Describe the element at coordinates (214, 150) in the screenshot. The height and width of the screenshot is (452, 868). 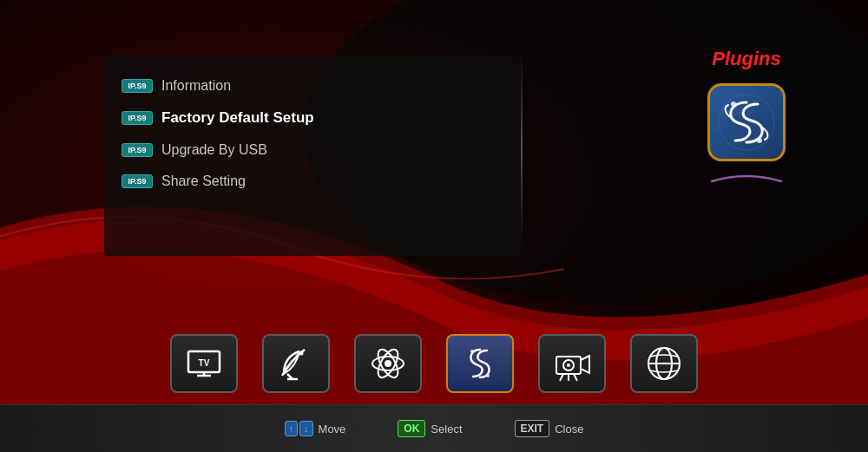
I see `menu-label-upgrade-usb: Upgrade By USB` at that location.